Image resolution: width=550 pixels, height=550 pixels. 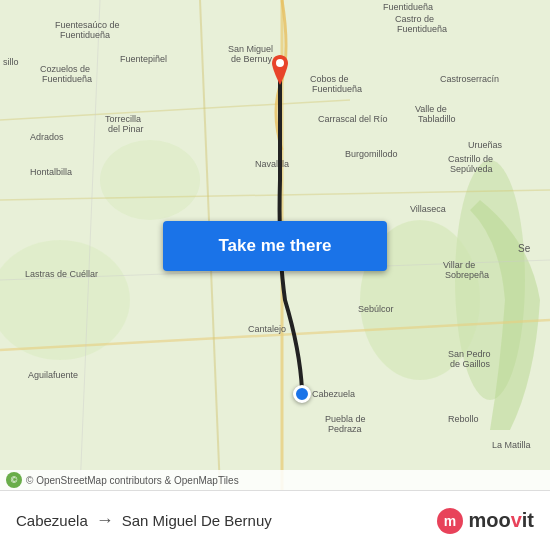 What do you see at coordinates (252, 59) in the screenshot?
I see `svg-text: de Bernuy` at bounding box center [252, 59].